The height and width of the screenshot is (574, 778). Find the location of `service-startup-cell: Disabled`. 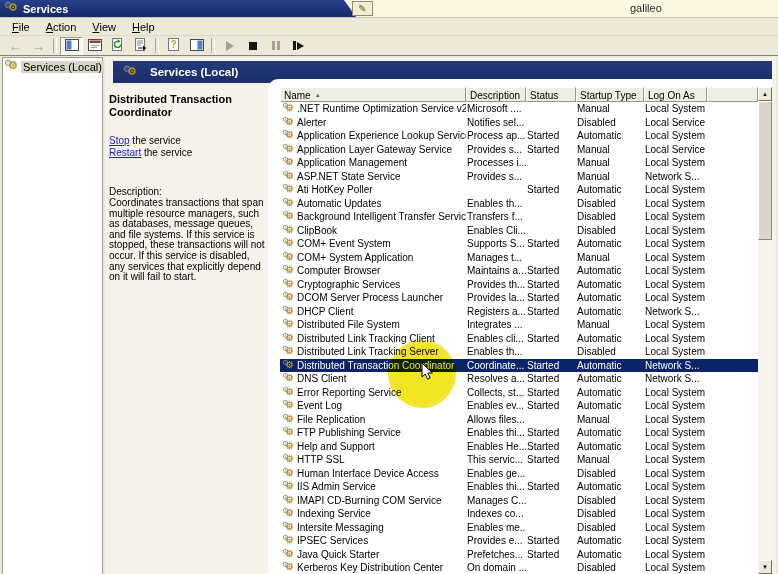

service-startup-cell: Disabled is located at coordinates (610, 216).